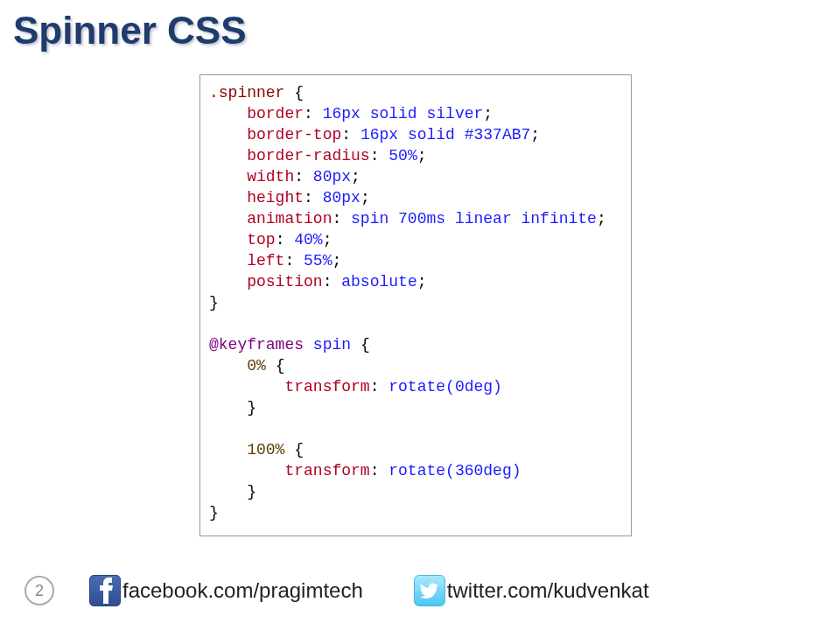 This screenshot has height=630, width=840. What do you see at coordinates (243, 591) in the screenshot?
I see `facebook-text: facebook.com/pragimtech` at bounding box center [243, 591].